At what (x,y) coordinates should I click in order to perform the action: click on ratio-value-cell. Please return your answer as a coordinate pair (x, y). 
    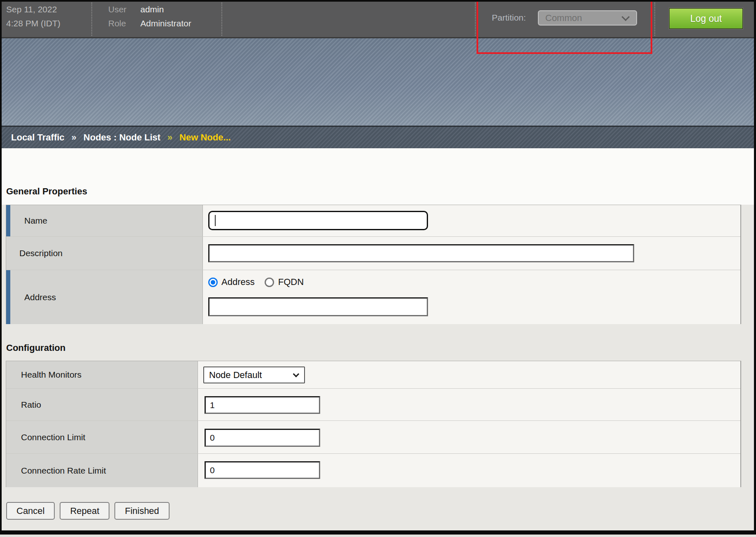
    Looking at the image, I should click on (469, 404).